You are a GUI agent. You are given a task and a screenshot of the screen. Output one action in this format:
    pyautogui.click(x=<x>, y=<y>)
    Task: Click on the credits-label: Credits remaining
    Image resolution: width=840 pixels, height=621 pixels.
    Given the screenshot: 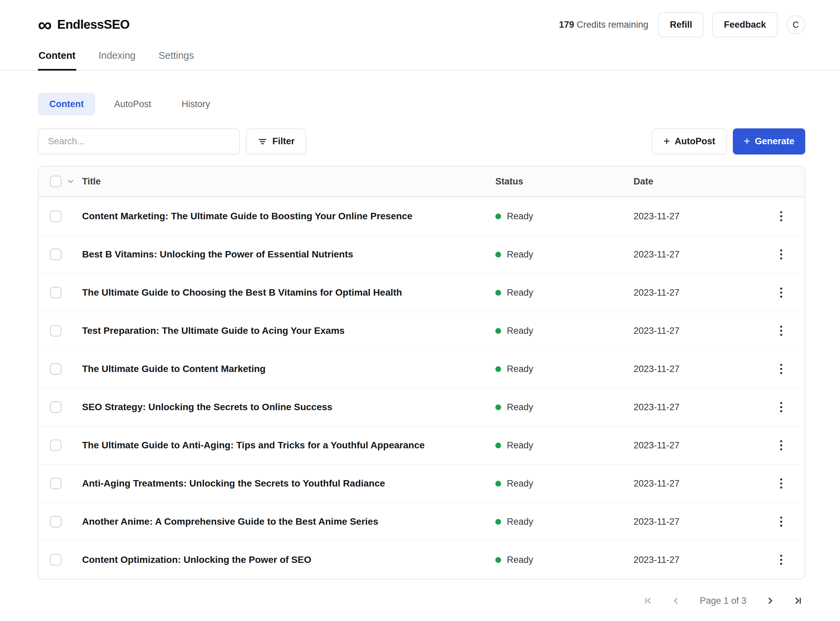 What is the action you would take?
    pyautogui.click(x=611, y=25)
    